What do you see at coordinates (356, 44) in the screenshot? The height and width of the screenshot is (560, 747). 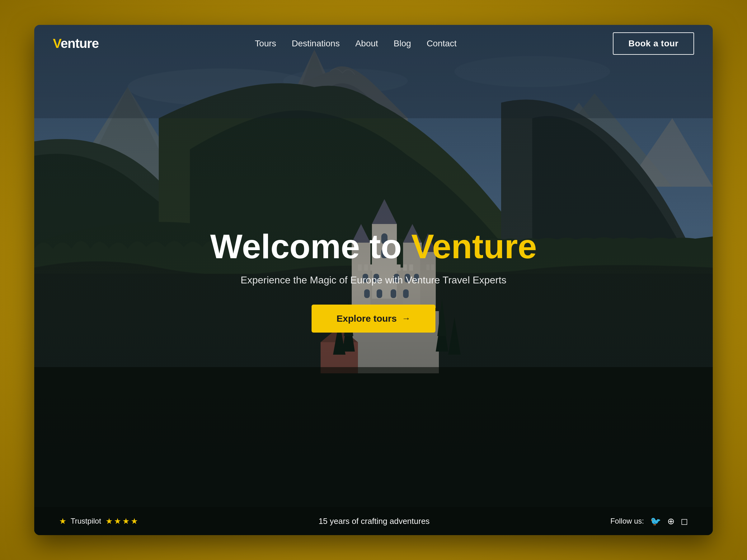 I see `nav-links: Tours Destinations About Blog Contact` at bounding box center [356, 44].